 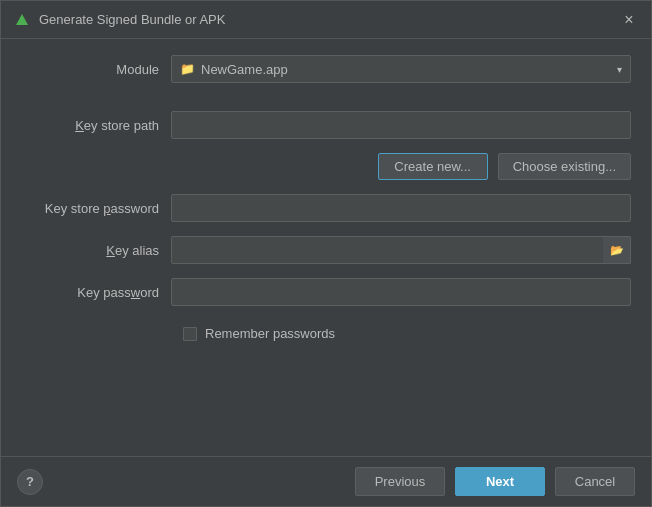 I want to click on keystore-action-buttons: Create new... Choose existing..., so click(x=407, y=166).